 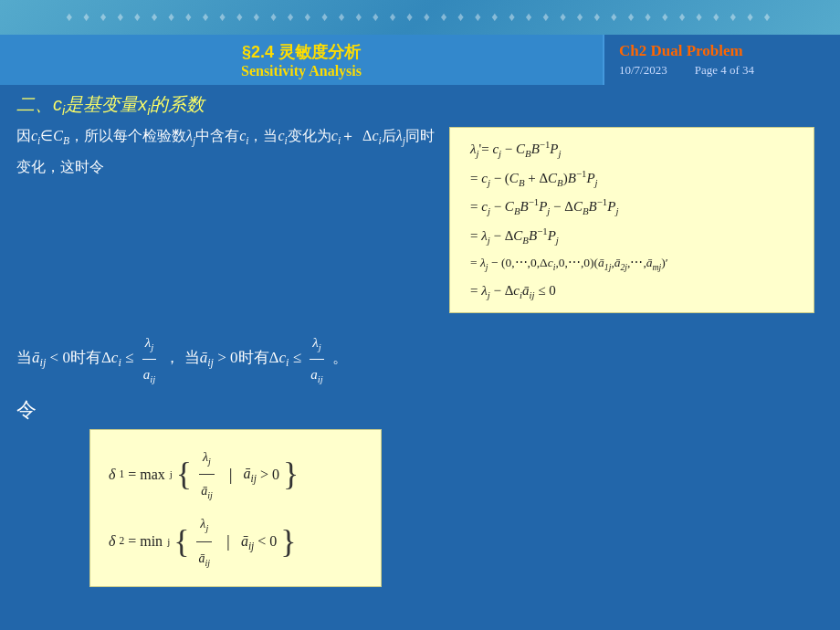 What do you see at coordinates (634, 236) in the screenshot?
I see `eq-line-4: = λj − ΔCBB−1Pj` at bounding box center [634, 236].